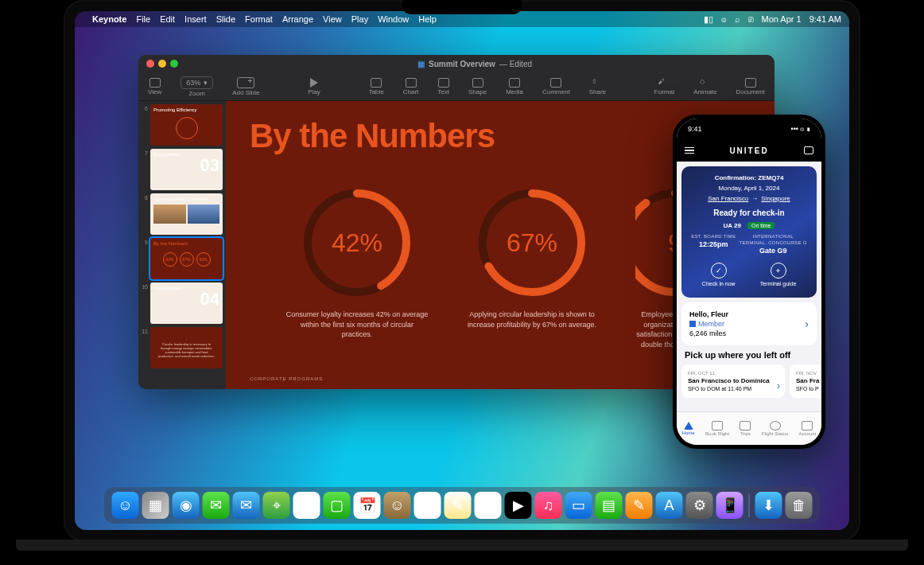 The image size is (924, 565). I want to click on dock-freeform: ✎, so click(488, 505).